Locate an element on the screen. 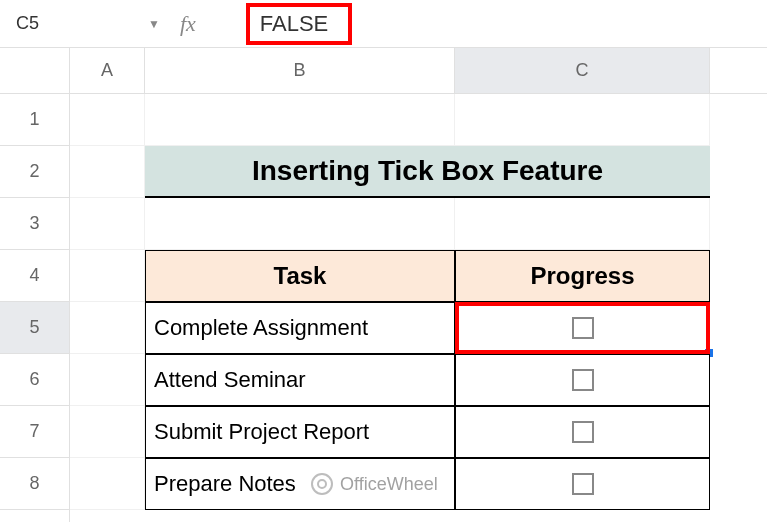 This screenshot has width=767, height=522. fx-icon: fx is located at coordinates (188, 24).